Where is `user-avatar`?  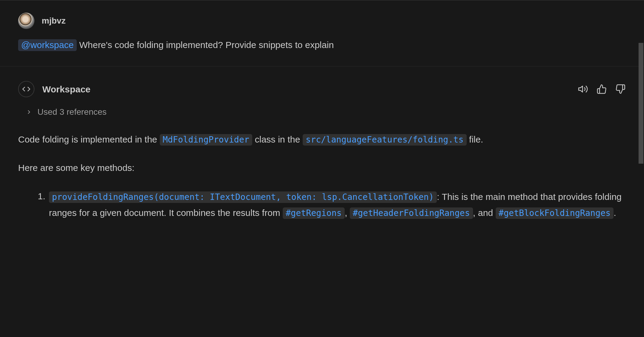
user-avatar is located at coordinates (26, 21).